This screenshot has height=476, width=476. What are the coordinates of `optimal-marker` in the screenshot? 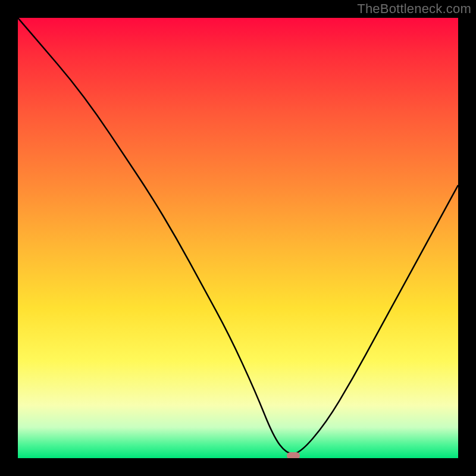 It's located at (293, 455).